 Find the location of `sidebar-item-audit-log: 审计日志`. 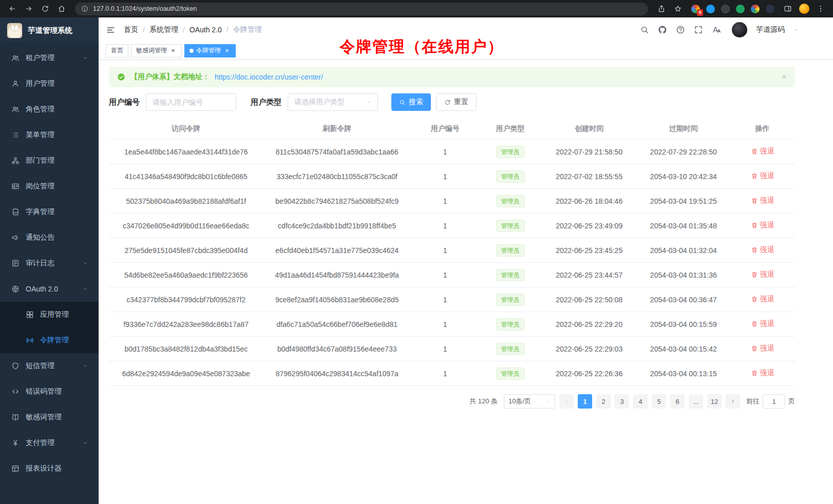

sidebar-item-audit-log: 审计日志 is located at coordinates (49, 263).